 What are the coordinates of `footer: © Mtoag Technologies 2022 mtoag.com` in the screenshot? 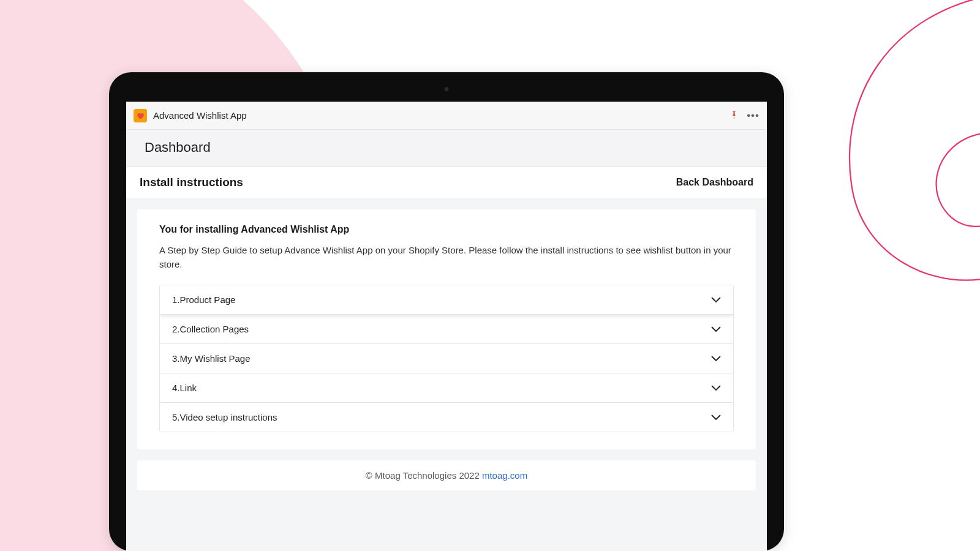 It's located at (447, 475).